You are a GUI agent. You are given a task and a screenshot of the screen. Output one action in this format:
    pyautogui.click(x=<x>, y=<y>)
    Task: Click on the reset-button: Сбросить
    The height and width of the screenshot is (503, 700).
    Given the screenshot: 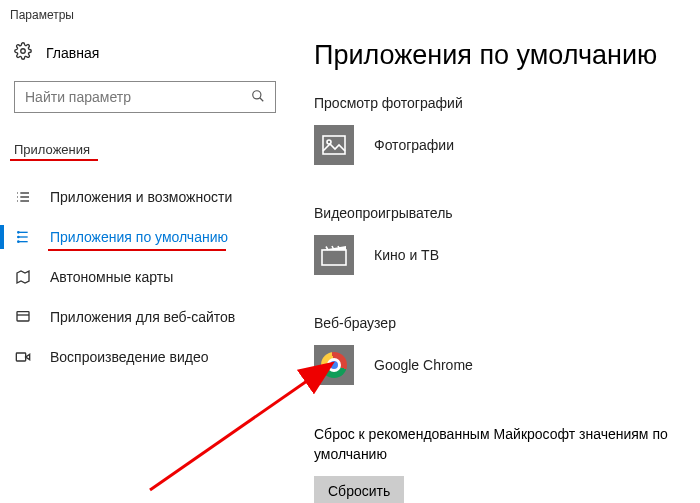 What is the action you would take?
    pyautogui.click(x=359, y=490)
    